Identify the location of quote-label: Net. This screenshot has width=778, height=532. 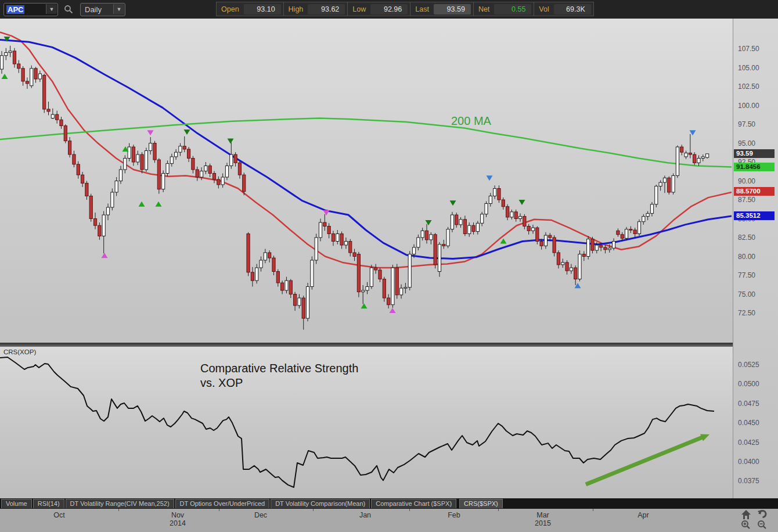
(484, 9).